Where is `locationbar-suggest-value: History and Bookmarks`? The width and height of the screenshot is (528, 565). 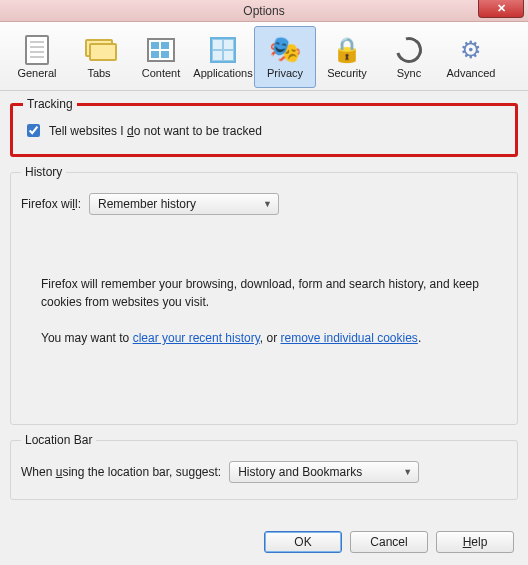 locationbar-suggest-value: History and Bookmarks is located at coordinates (300, 472).